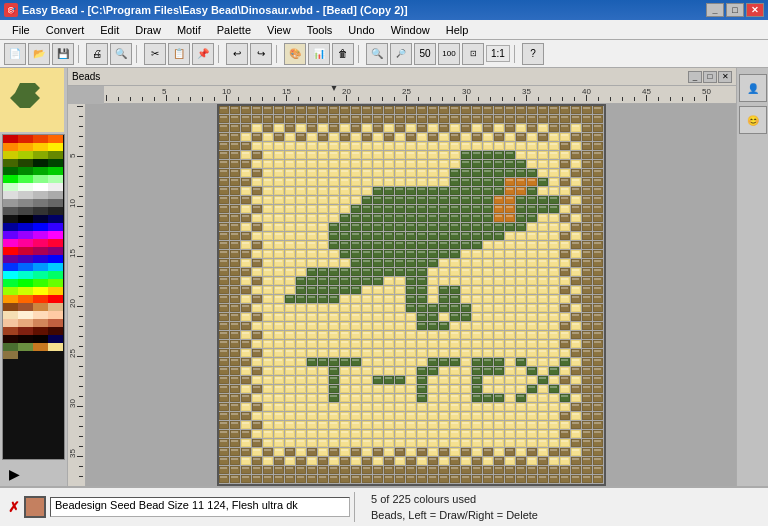 The width and height of the screenshot is (768, 526). What do you see at coordinates (753, 120) in the screenshot?
I see `right-tool-2: 😊` at bounding box center [753, 120].